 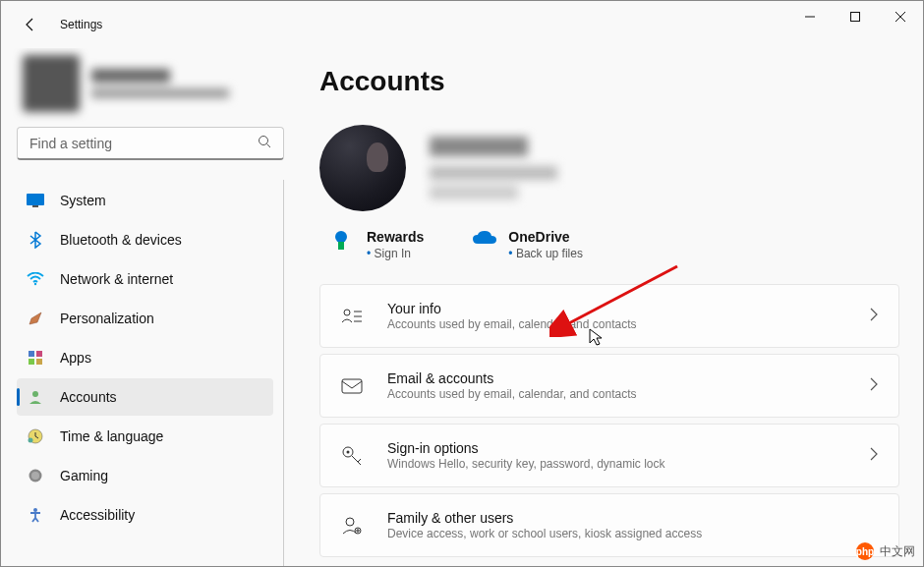 What do you see at coordinates (145, 476) in the screenshot?
I see `sidebar-item-gaming: Gaming` at bounding box center [145, 476].